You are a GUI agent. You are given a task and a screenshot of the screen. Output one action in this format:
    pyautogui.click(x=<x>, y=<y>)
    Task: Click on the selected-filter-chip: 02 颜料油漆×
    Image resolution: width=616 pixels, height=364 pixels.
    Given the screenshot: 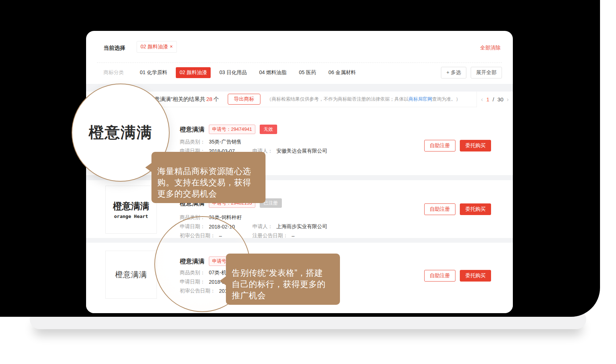 What is the action you would take?
    pyautogui.click(x=157, y=47)
    